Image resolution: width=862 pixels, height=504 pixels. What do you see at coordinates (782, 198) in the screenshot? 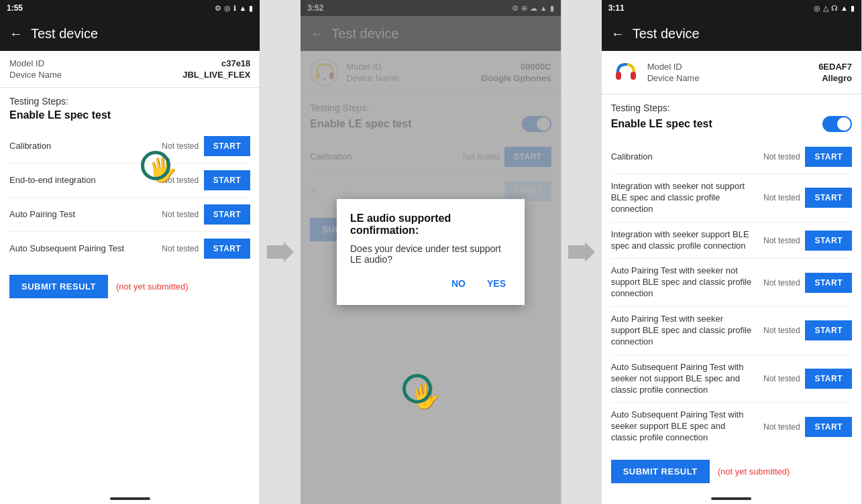
I see `test-status-1-3: Not tested` at bounding box center [782, 198].